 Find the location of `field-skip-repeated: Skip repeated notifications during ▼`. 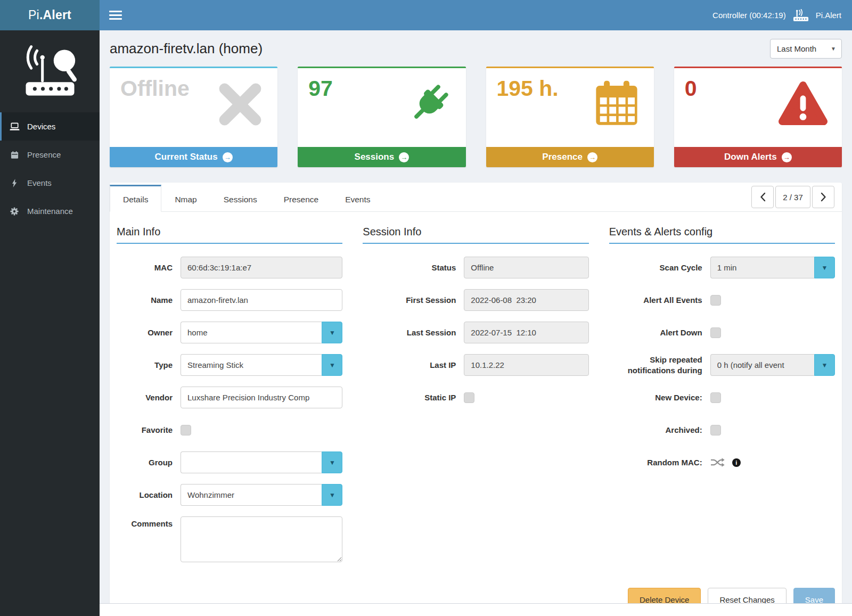

field-skip-repeated: Skip repeated notifications during ▼ is located at coordinates (722, 365).